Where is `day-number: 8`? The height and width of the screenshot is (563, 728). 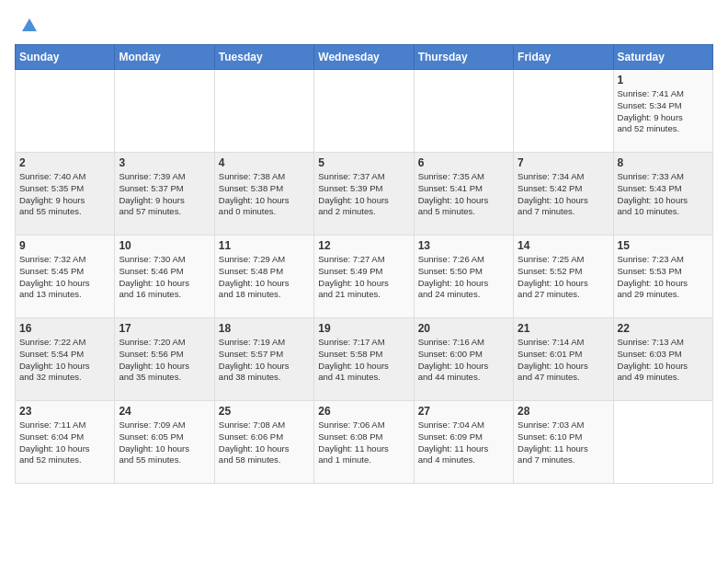 day-number: 8 is located at coordinates (664, 163).